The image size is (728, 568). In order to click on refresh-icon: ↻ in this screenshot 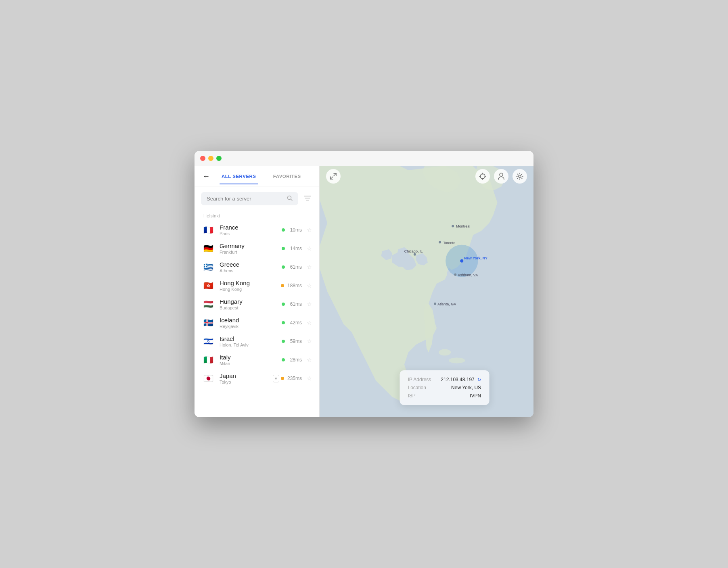, I will do `click(479, 380)`.